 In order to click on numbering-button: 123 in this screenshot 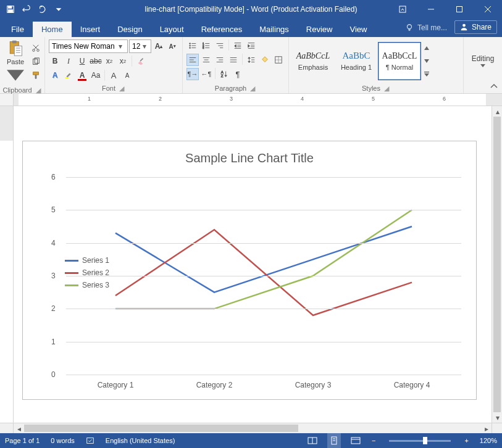, I will do `click(206, 46)`.